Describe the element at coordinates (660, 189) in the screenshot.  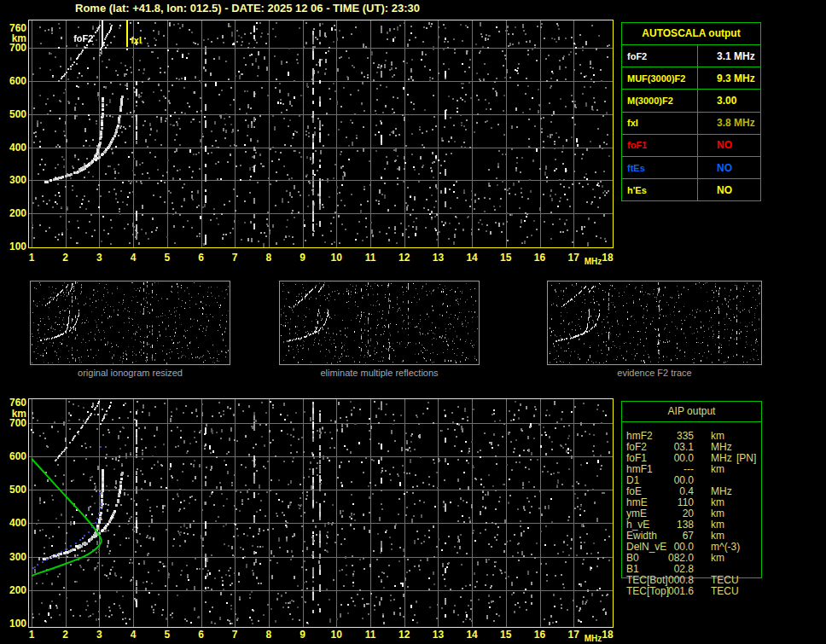
I see `autoscala-row-label: h'Es` at that location.